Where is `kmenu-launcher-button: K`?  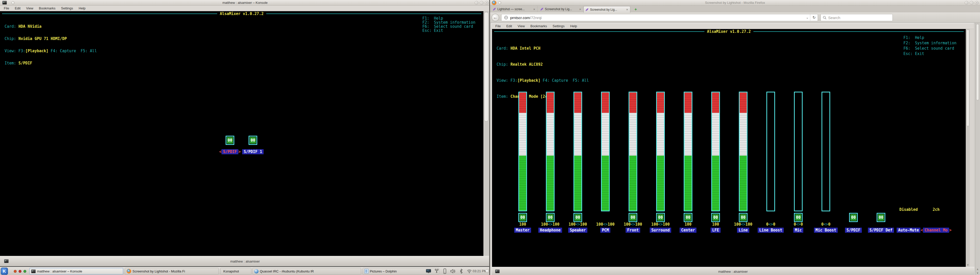
kmenu-launcher-button: K is located at coordinates (5, 271).